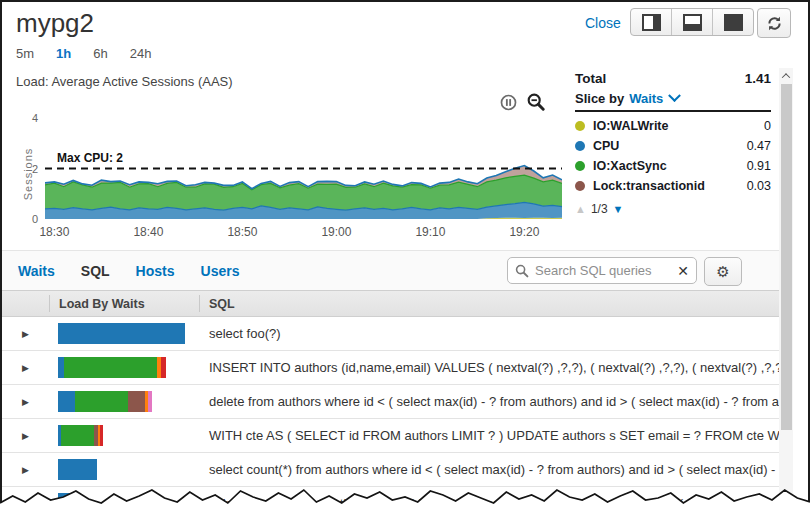 This screenshot has height=515, width=810. Describe the element at coordinates (156, 271) in the screenshot. I see `tab-hosts: Hosts` at that location.